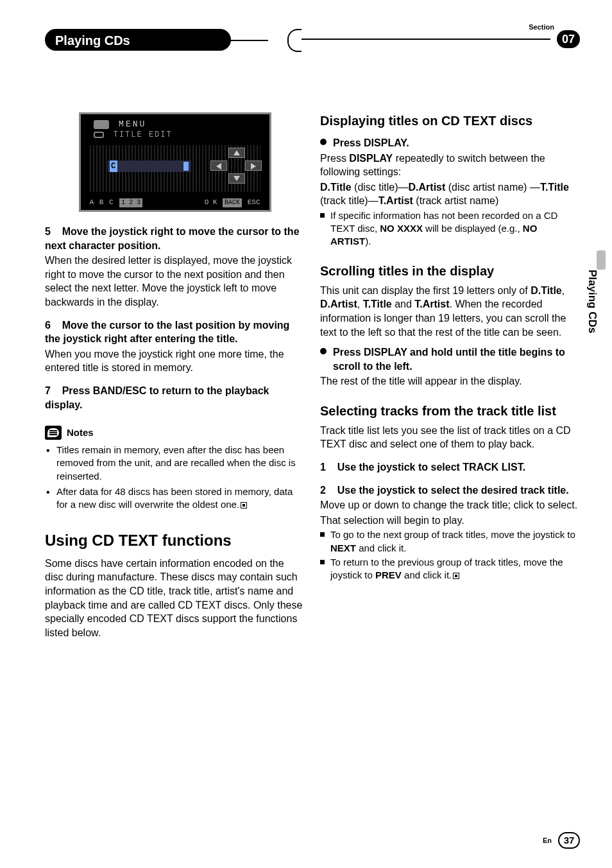  What do you see at coordinates (186, 166) in the screenshot?
I see `lcd-cursor` at bounding box center [186, 166].